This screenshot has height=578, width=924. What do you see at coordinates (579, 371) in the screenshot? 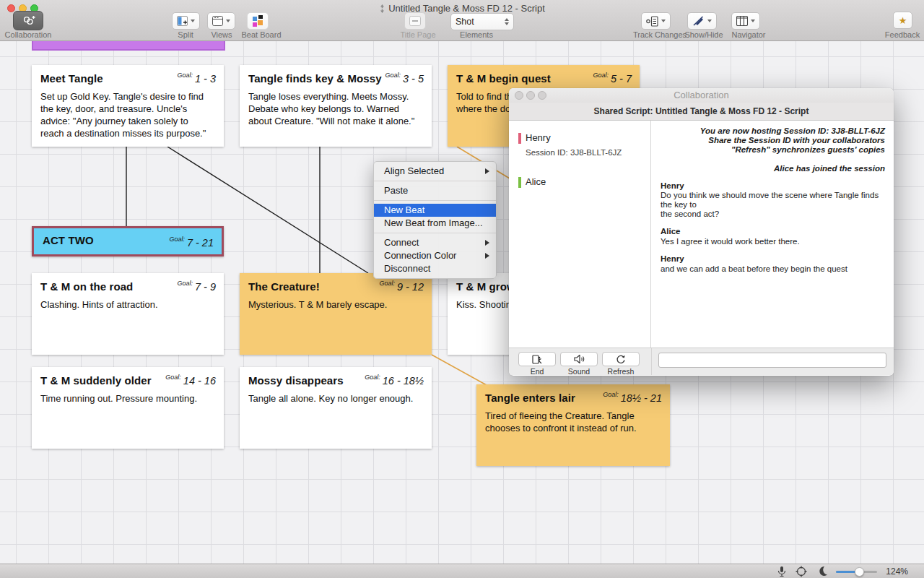
I see `sound-button-label: Sound` at bounding box center [579, 371].